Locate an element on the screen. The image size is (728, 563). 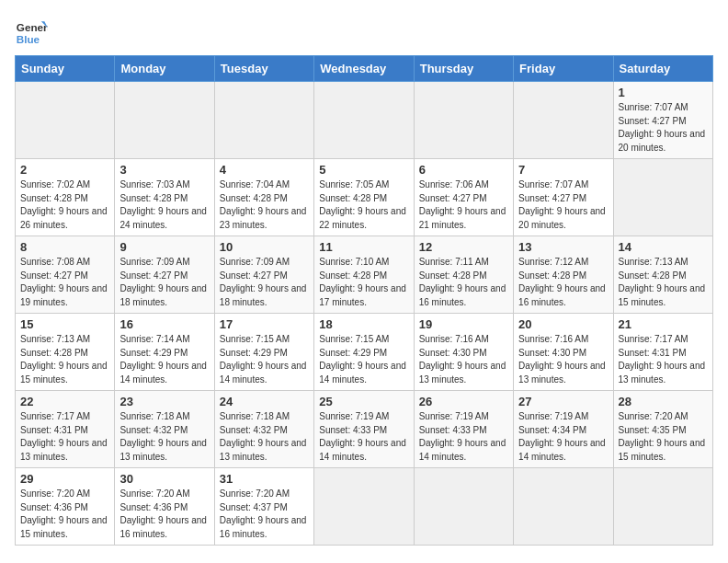
day-number: 11 is located at coordinates (364, 247).